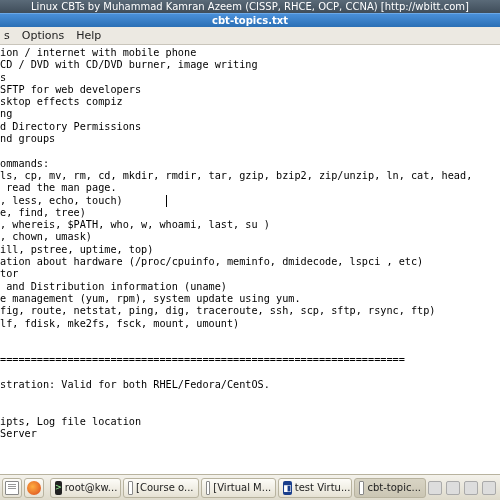 The height and width of the screenshot is (500, 500). I want to click on task-label: cbt-topic..., so click(394, 488).